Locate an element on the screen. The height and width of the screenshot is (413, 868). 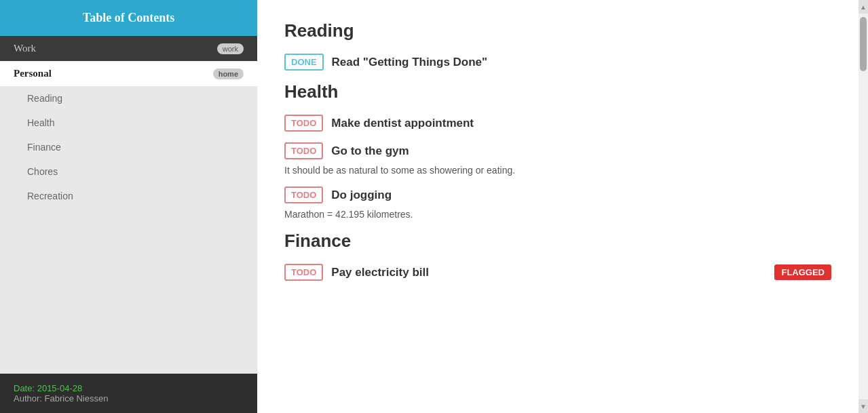
sidebar-footer: Date: 2015-04-28 Author: Fabrice Niessen is located at coordinates (129, 393).